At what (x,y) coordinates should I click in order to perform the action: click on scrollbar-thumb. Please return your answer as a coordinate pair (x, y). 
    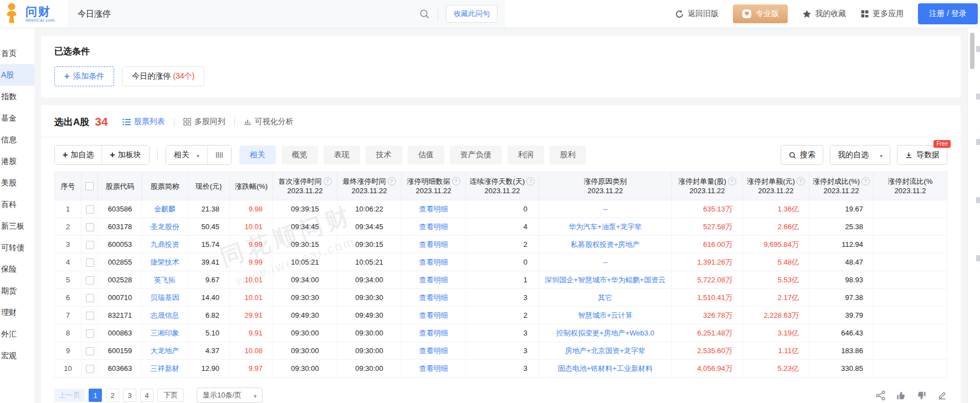
    Looking at the image, I should click on (972, 51).